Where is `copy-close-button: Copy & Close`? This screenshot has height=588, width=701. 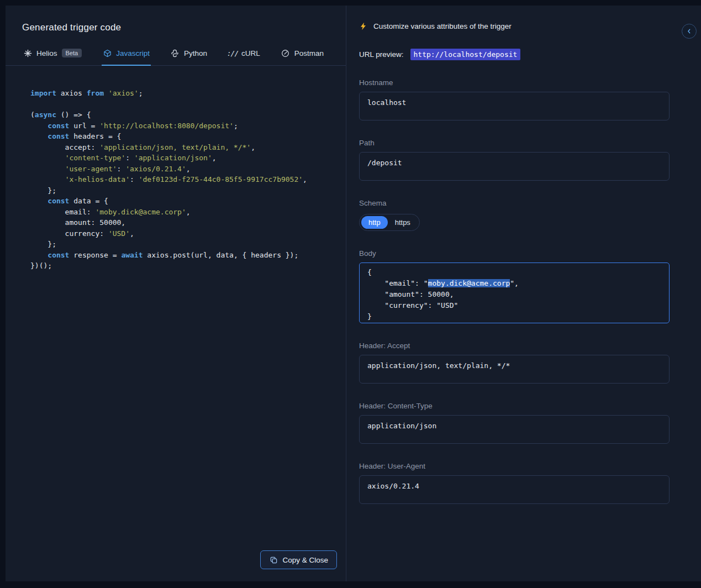
copy-close-button: Copy & Close is located at coordinates (298, 560).